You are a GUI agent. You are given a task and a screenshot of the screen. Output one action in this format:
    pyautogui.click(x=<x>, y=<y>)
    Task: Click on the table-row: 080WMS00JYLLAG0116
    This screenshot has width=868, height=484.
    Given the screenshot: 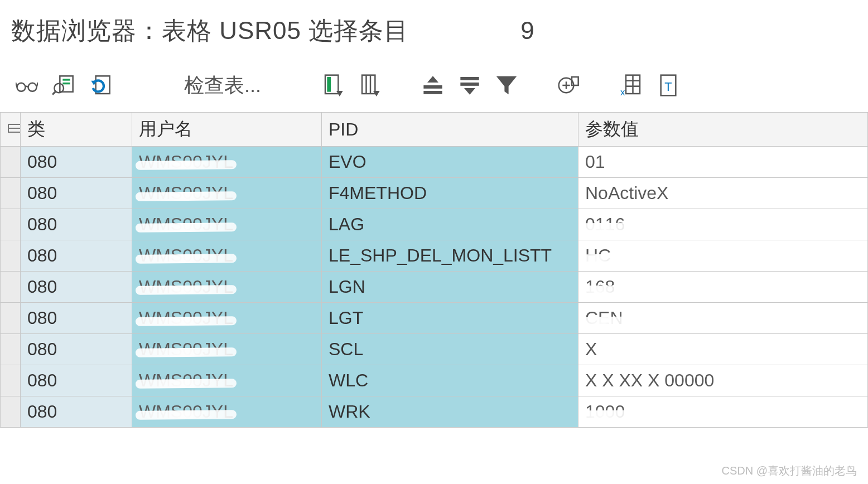 What is the action you would take?
    pyautogui.click(x=434, y=225)
    